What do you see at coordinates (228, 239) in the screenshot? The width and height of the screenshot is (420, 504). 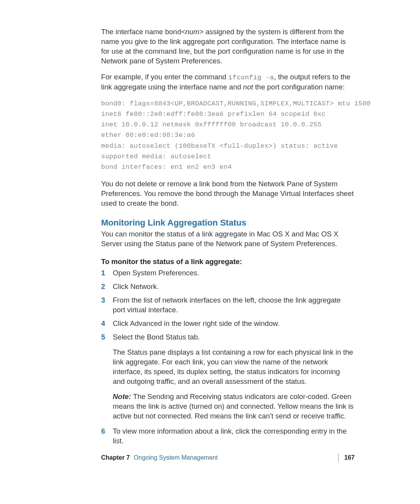 I see `paragraph-monitor-intro: You can monitor the status of a link agg…` at bounding box center [228, 239].